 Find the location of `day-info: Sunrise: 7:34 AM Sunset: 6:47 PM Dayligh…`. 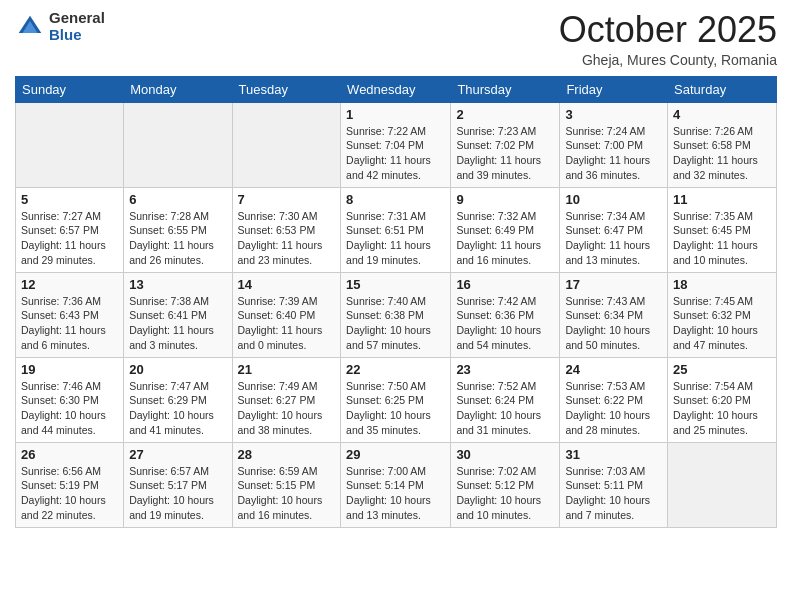

day-info: Sunrise: 7:34 AM Sunset: 6:47 PM Dayligh… is located at coordinates (614, 238).